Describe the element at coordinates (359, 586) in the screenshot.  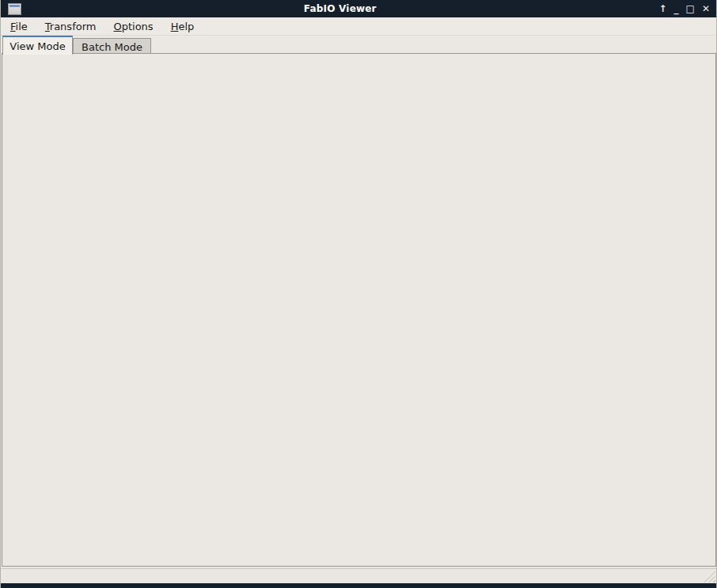
I see `window-bottom-border` at that location.